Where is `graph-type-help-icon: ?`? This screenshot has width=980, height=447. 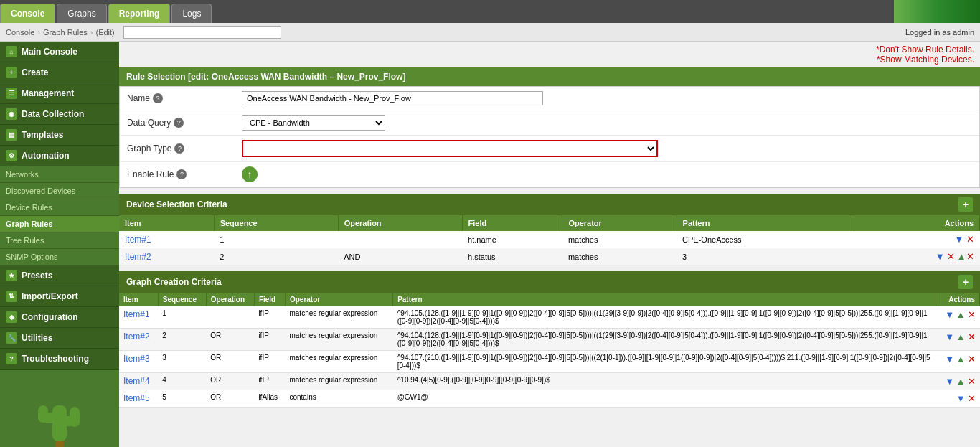 graph-type-help-icon: ? is located at coordinates (179, 149).